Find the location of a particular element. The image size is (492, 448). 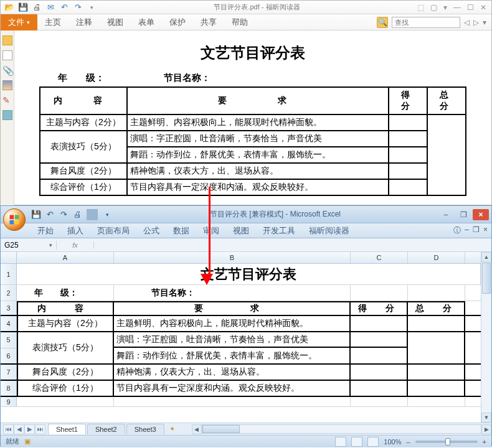

col-header-b: B is located at coordinates (232, 258).